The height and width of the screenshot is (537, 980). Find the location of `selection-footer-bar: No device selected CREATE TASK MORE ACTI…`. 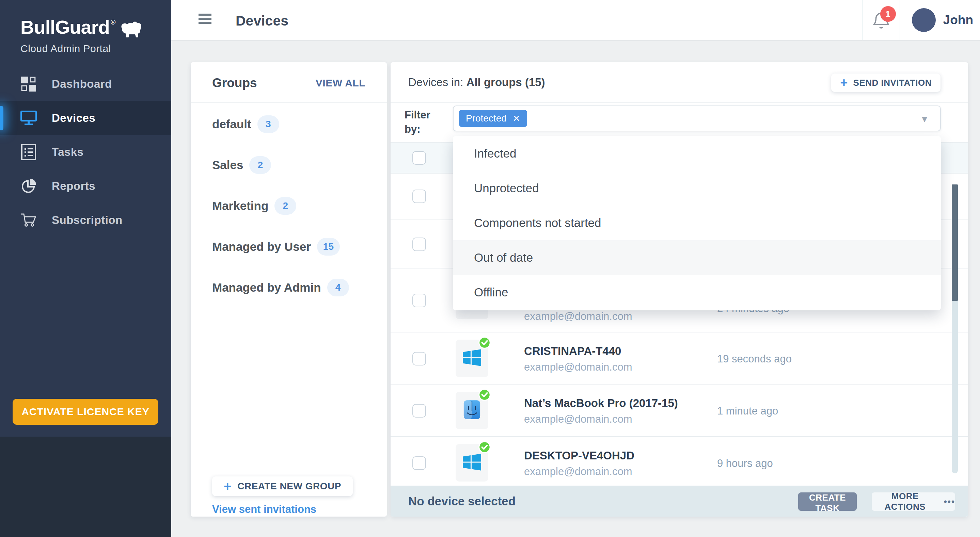

selection-footer-bar: No device selected CREATE TASK MORE ACTI… is located at coordinates (679, 501).